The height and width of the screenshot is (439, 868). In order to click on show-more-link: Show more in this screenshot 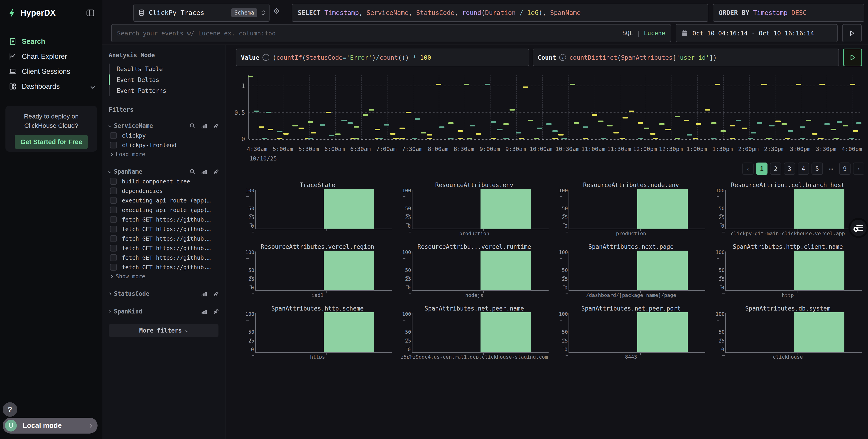, I will do `click(165, 276)`.